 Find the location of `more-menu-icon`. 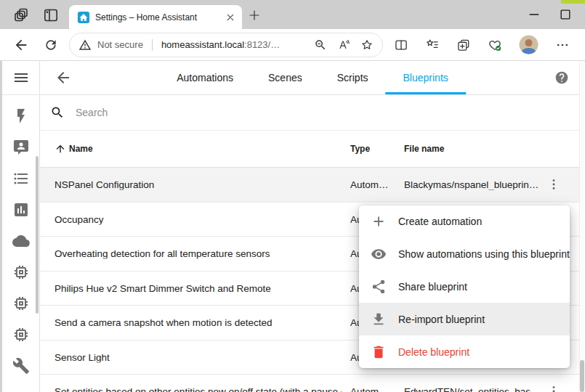

more-menu-icon is located at coordinates (562, 45).